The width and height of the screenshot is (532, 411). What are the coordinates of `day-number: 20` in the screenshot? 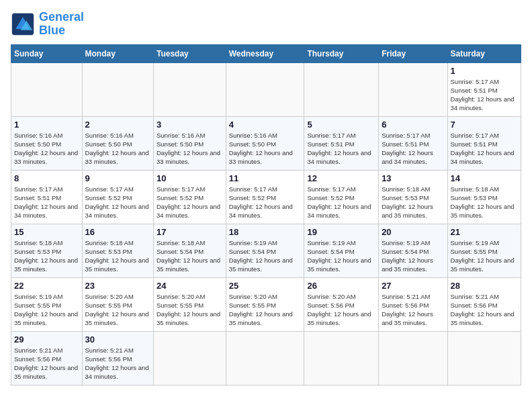 It's located at (412, 232).